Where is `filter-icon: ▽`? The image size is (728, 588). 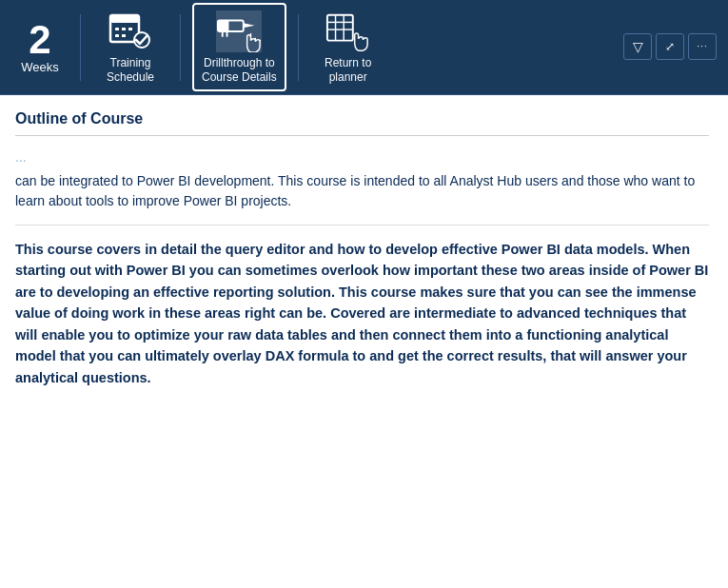
filter-icon: ▽ is located at coordinates (638, 47).